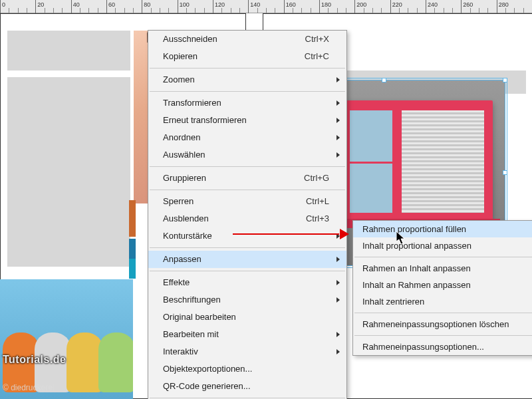 This screenshot has width=532, height=399. Describe the element at coordinates (317, 178) in the screenshot. I see `menu-item-shortcut: Ctrl+G` at that location.